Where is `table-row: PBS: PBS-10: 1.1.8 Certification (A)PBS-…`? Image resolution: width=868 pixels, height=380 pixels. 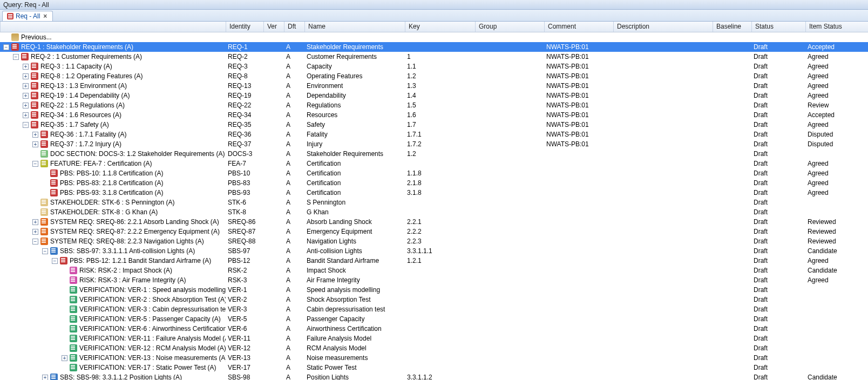 table-row: PBS: PBS-10: 1.1.8 Certification (A)PBS-… is located at coordinates (434, 173).